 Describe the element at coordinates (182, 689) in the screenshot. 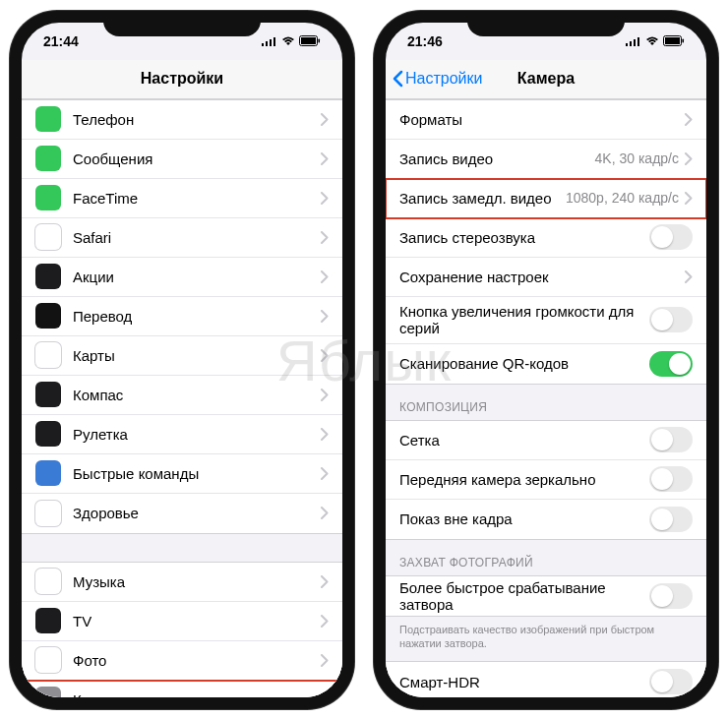

I see `settings-row-камера: Камера` at that location.